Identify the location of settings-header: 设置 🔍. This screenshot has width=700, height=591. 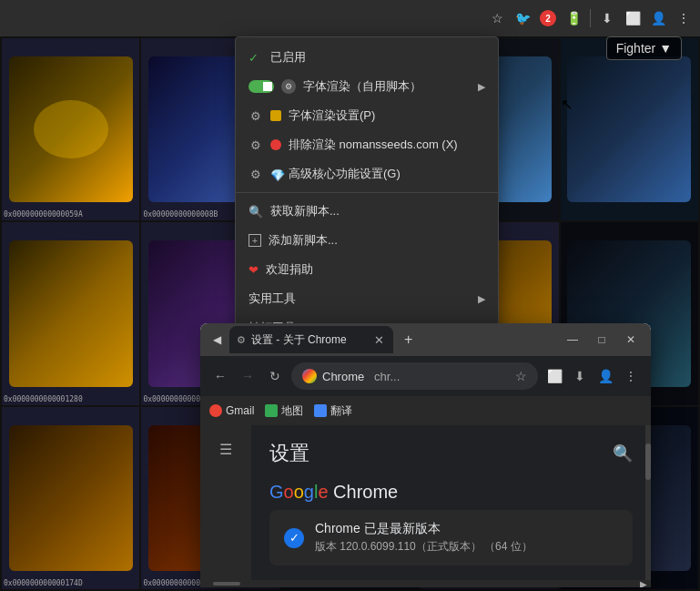
(451, 453).